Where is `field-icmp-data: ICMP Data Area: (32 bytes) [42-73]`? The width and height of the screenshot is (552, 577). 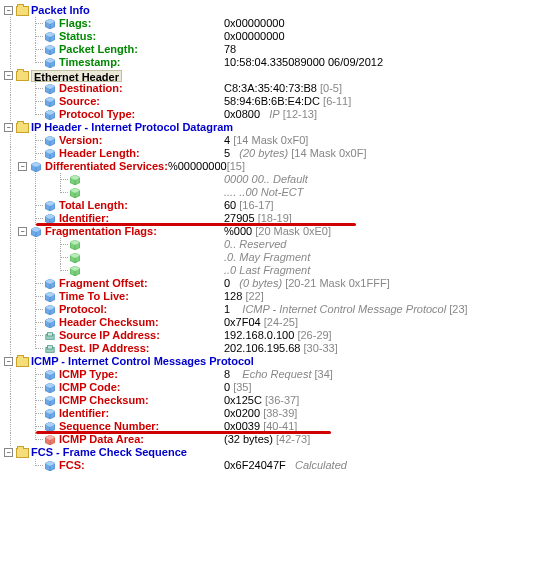 field-icmp-data: ICMP Data Area: (32 bytes) [42-73] is located at coordinates (276, 440).